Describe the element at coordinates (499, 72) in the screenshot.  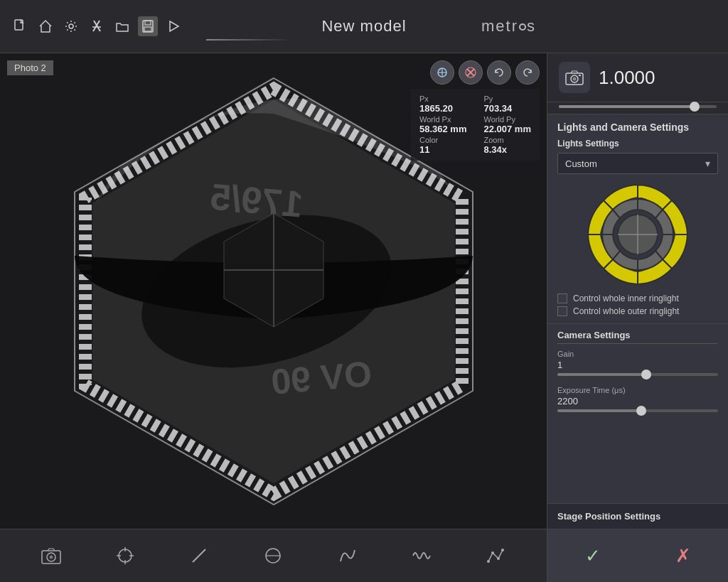
I see `undo-icon` at that location.